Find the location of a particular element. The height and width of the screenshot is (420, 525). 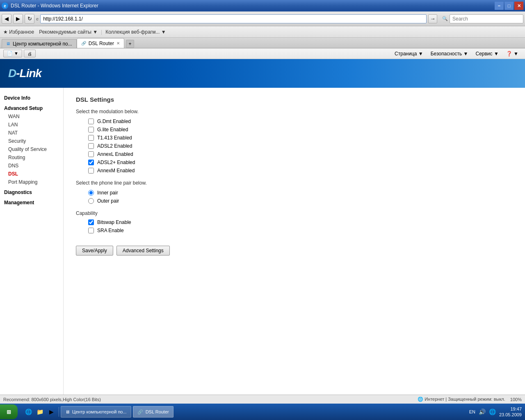

titlebar-title: DSL Router - Windows Internet Explorer is located at coordinates (55, 6).